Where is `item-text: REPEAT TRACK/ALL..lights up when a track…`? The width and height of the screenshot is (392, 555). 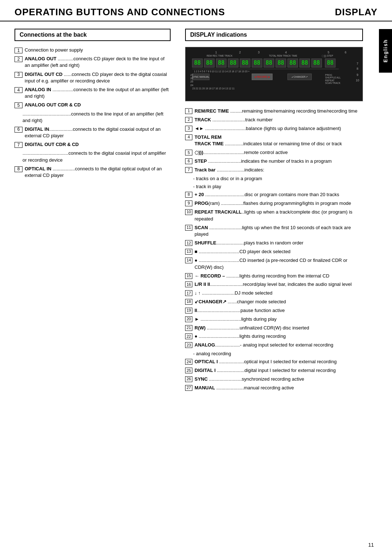
item-text: REPEAT TRACK/ALL..lights up when a track… is located at coordinates (279, 216).